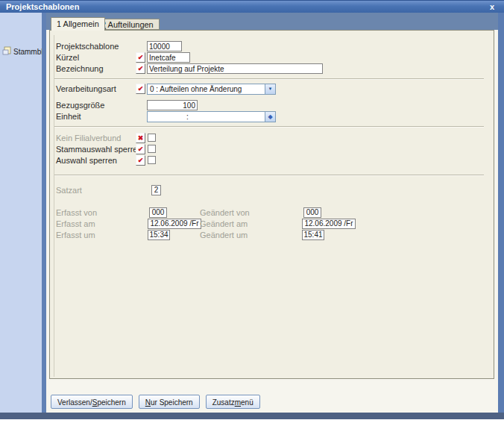  I want to click on erfasst-am-value-box: 12.06.2009 /Fr, so click(174, 224).